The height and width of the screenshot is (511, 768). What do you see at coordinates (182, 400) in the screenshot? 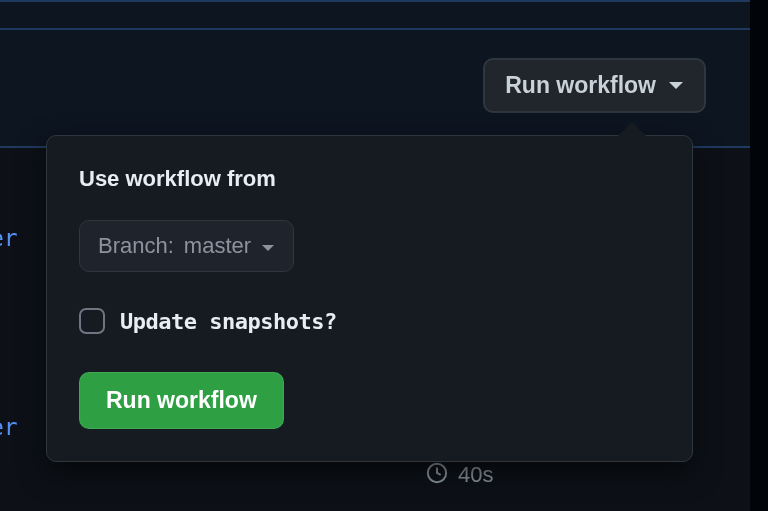
I see `submit-button-label: Run workflow` at bounding box center [182, 400].